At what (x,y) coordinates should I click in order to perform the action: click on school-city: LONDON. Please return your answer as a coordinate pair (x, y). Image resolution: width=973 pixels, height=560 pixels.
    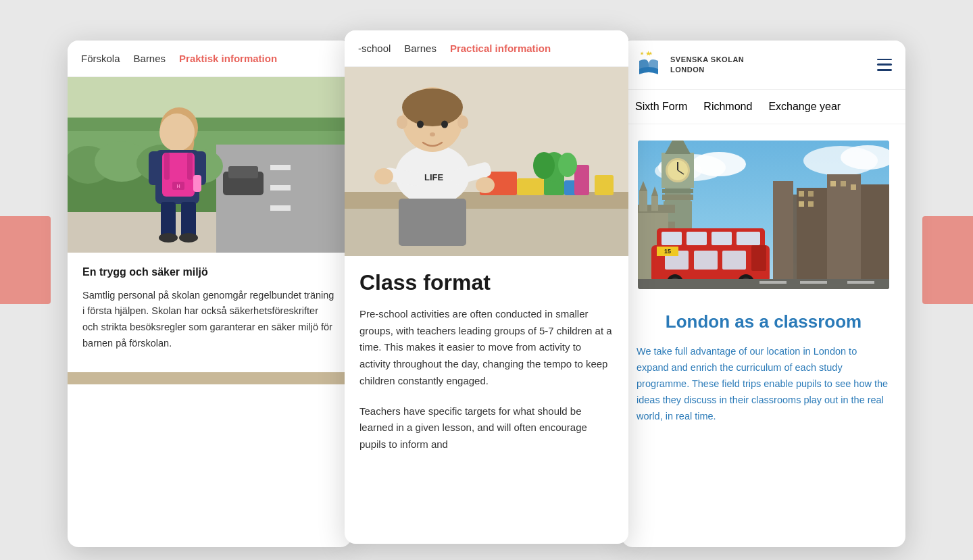
    Looking at the image, I should click on (707, 70).